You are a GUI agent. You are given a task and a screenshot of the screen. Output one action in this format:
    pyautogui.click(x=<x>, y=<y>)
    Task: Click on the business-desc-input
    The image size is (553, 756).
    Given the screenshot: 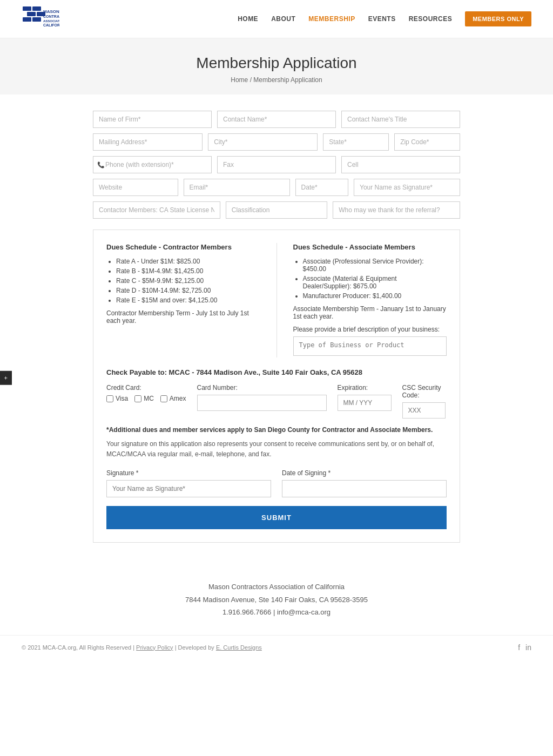 What is the action you would take?
    pyautogui.click(x=370, y=346)
    